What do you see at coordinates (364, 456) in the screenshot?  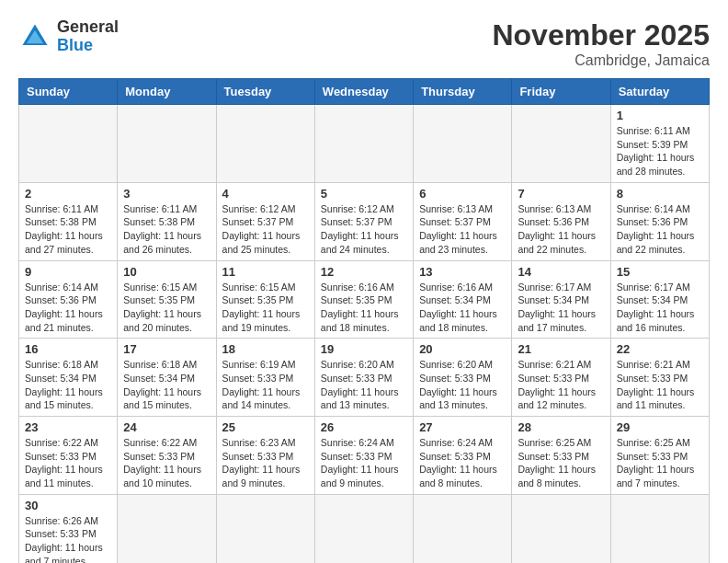 I see `calendar-week-row: 23Sunrise: 6:22 AM Sunset: 5:33 PM Dayli…` at bounding box center [364, 456].